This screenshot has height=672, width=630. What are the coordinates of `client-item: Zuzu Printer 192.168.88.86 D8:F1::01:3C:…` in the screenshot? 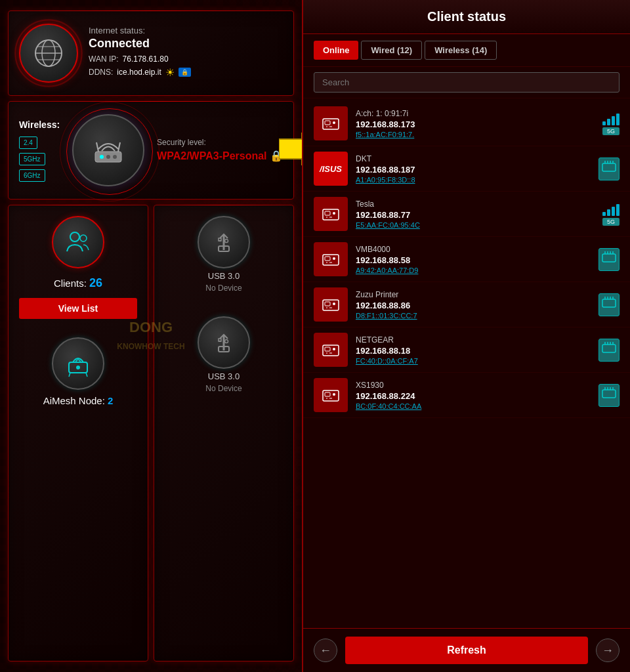 It's located at (467, 304).